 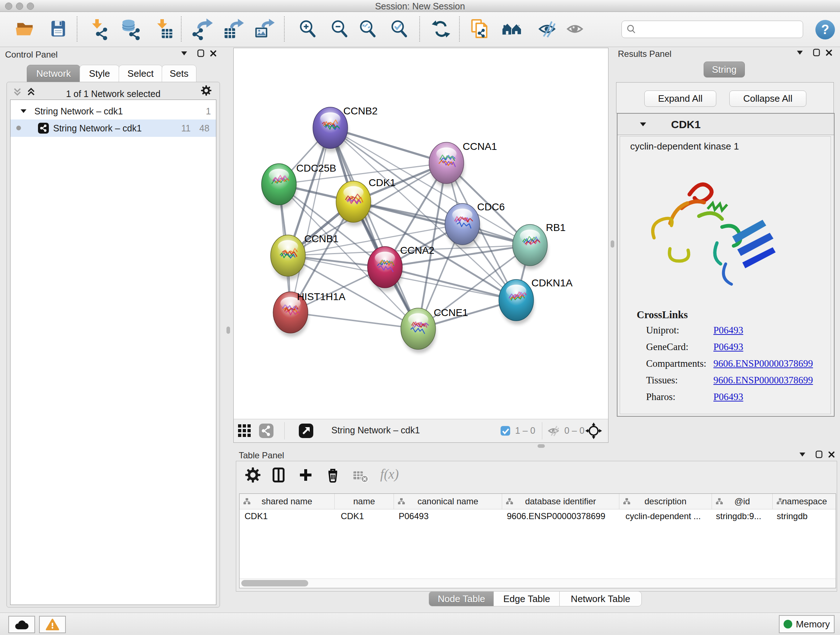 I want to click on results-panel-maximize-button, so click(x=816, y=52).